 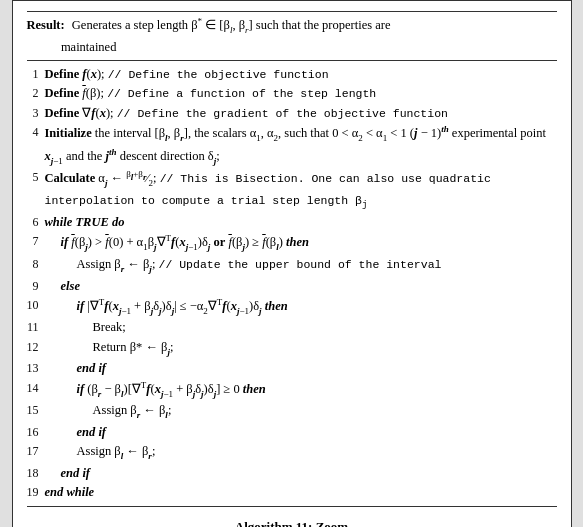 What do you see at coordinates (301, 412) in the screenshot?
I see `line-content: Assign βr ← βl;` at bounding box center [301, 412].